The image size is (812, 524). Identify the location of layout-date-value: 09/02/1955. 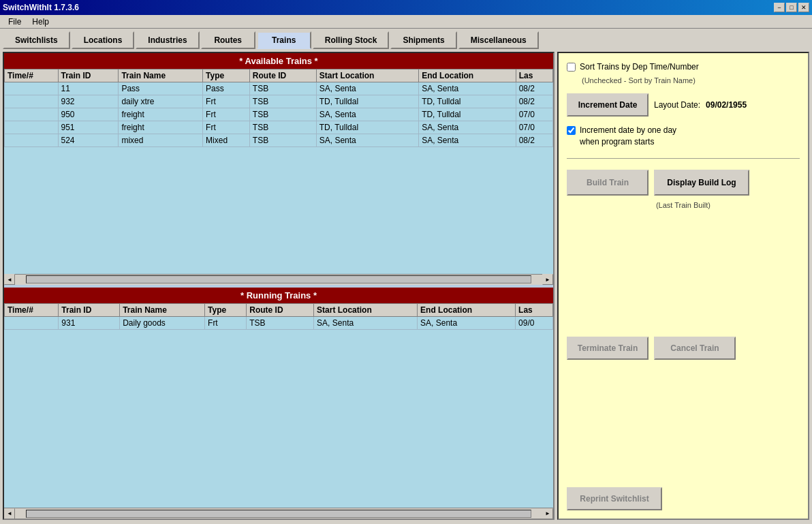
(726, 105).